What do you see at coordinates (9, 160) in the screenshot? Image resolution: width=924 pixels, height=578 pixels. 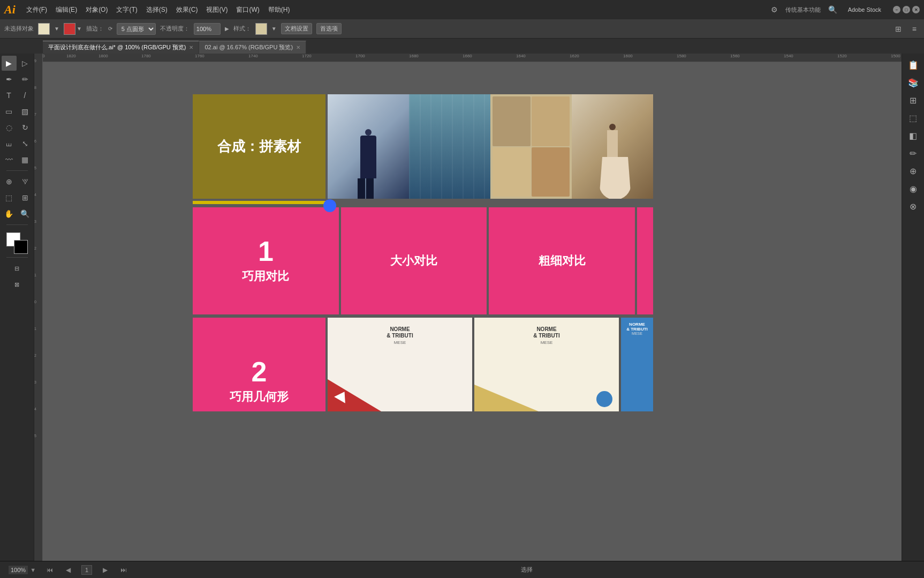 I see `warp-tool: 〰` at bounding box center [9, 160].